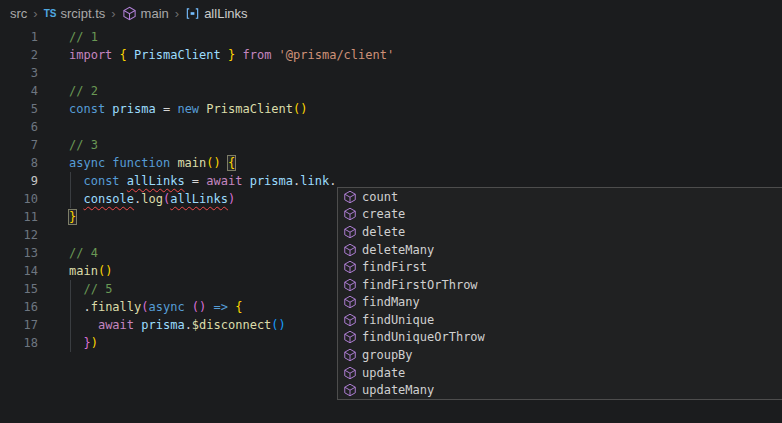  Describe the element at coordinates (216, 14) in the screenshot. I see `breadcrumb-item-allLinks: allLinks` at that location.